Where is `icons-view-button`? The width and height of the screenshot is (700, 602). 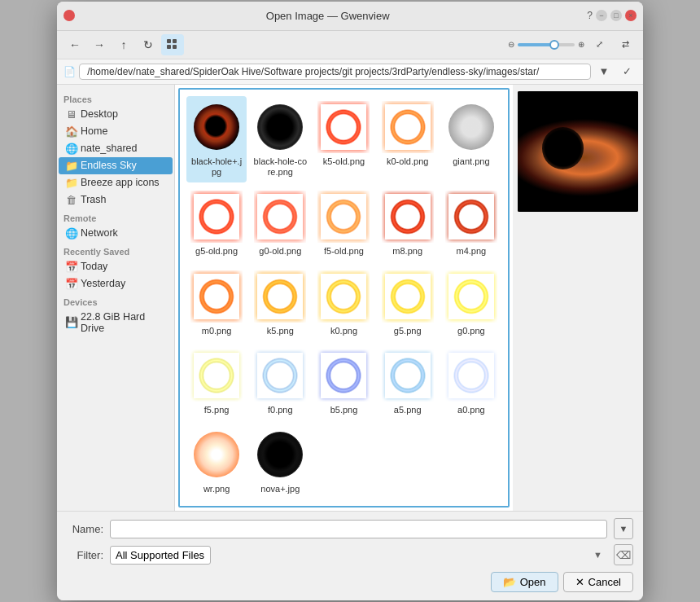 icons-view-button is located at coordinates (173, 45).